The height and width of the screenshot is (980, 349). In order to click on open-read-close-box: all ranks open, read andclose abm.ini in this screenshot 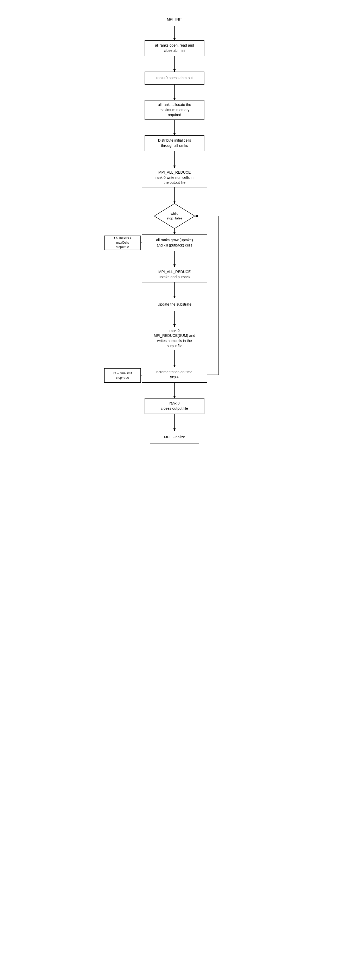, I will do `click(174, 48)`.